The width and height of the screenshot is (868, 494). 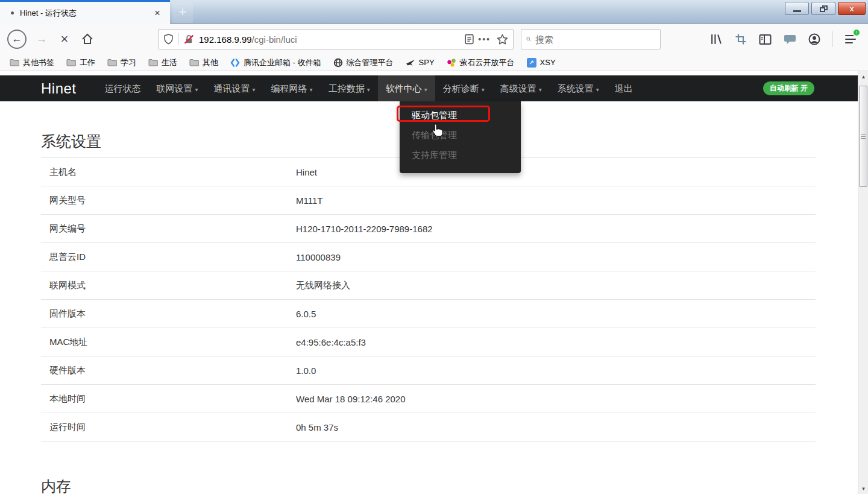 What do you see at coordinates (541, 63) in the screenshot?
I see `bookmark-xsy: XSY` at bounding box center [541, 63].